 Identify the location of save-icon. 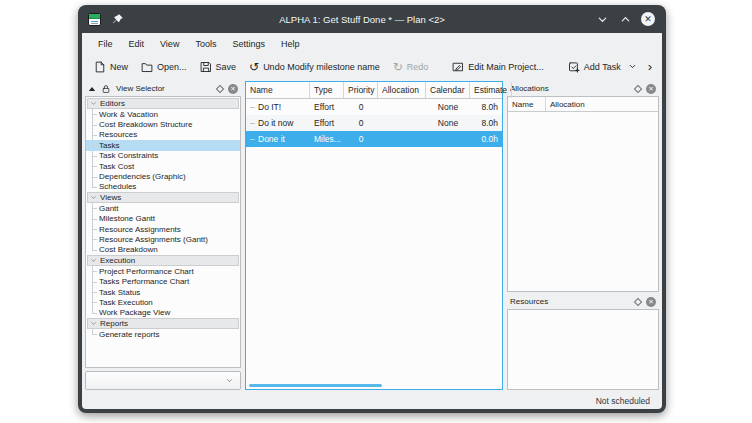
(206, 67).